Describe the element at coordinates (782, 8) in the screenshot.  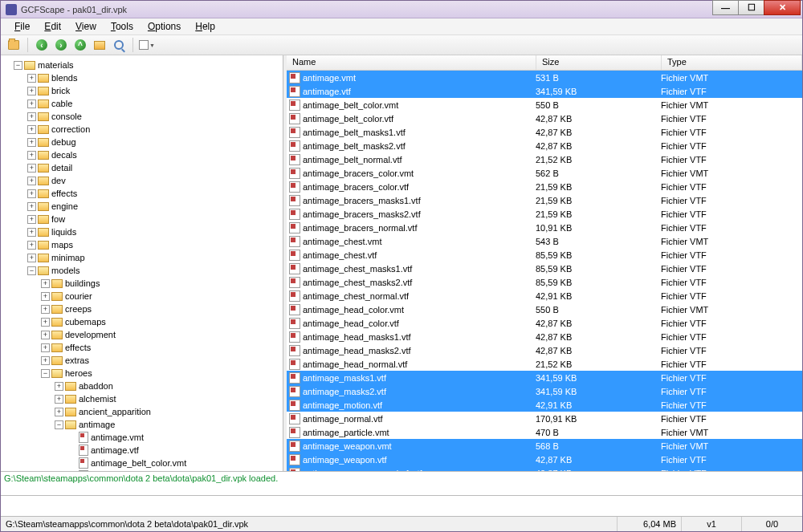
I see `close-button: ✕` at that location.